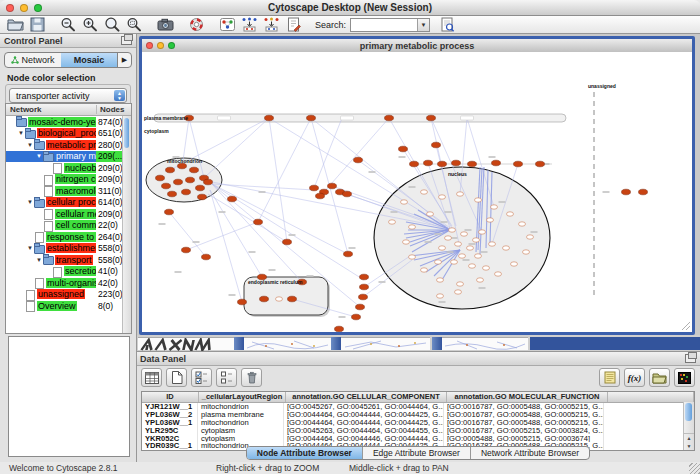  What do you see at coordinates (64, 306) in the screenshot?
I see `tree-row: Overview8(0)` at bounding box center [64, 306].